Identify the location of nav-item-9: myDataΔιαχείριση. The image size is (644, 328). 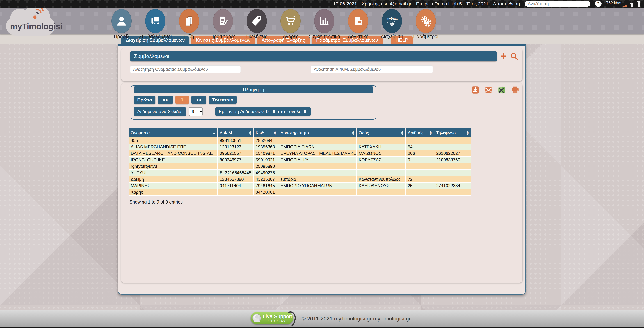
(392, 24).